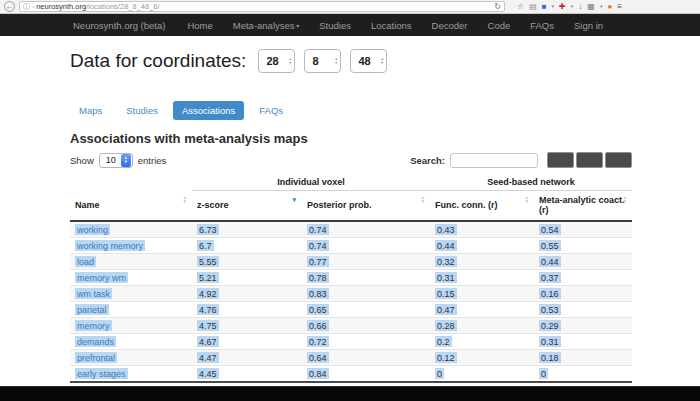 The width and height of the screenshot is (700, 401). Describe the element at coordinates (351, 326) in the screenshot. I see `table-row: memory4.750.660.280.29` at that location.